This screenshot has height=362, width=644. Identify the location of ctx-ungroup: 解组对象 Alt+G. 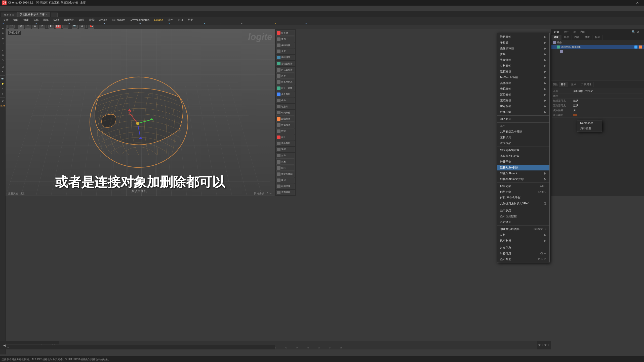
(523, 186).